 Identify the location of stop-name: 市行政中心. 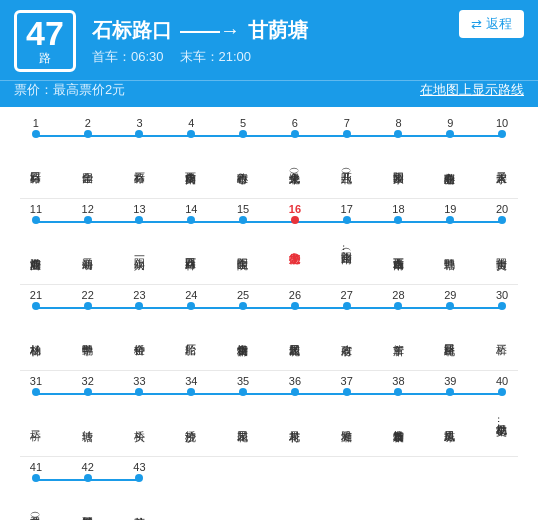
(243, 164).